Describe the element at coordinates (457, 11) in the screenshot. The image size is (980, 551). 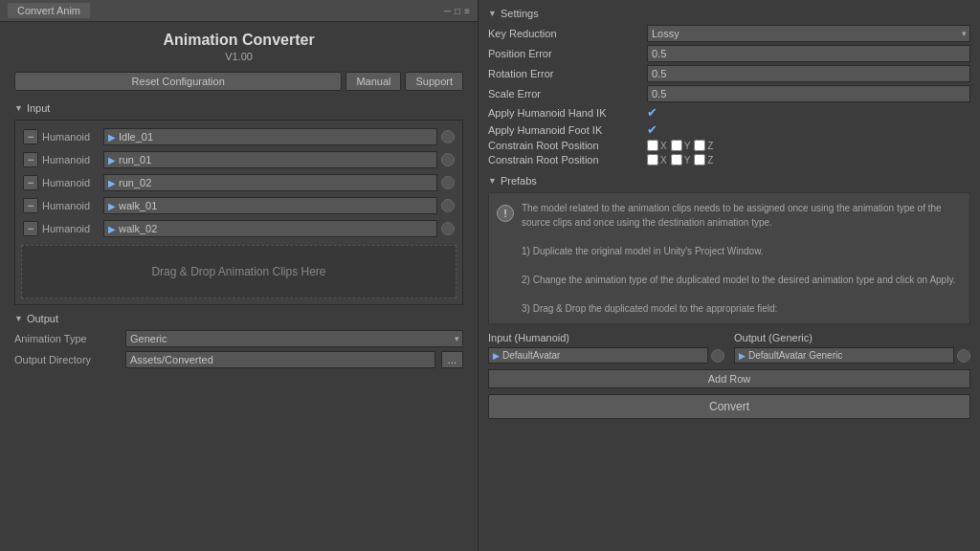
I see `window-controls: ─ □ ≡` at that location.